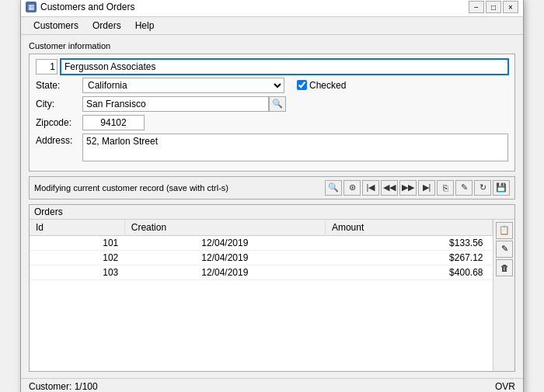 The image size is (544, 392). What do you see at coordinates (352, 188) in the screenshot?
I see `network-button: ⊛` at bounding box center [352, 188].